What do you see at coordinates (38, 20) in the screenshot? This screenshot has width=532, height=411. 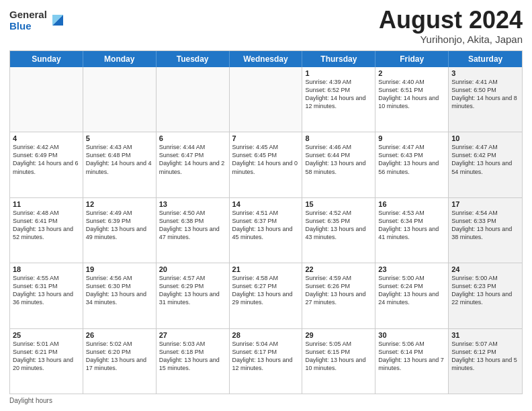 I see `logo: General Blue` at bounding box center [38, 20].